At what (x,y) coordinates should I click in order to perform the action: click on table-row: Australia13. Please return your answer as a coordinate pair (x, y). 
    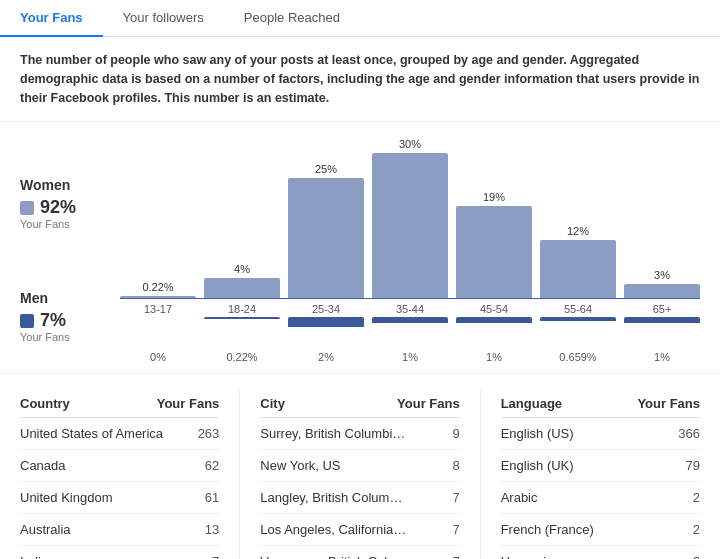
    Looking at the image, I should click on (120, 530).